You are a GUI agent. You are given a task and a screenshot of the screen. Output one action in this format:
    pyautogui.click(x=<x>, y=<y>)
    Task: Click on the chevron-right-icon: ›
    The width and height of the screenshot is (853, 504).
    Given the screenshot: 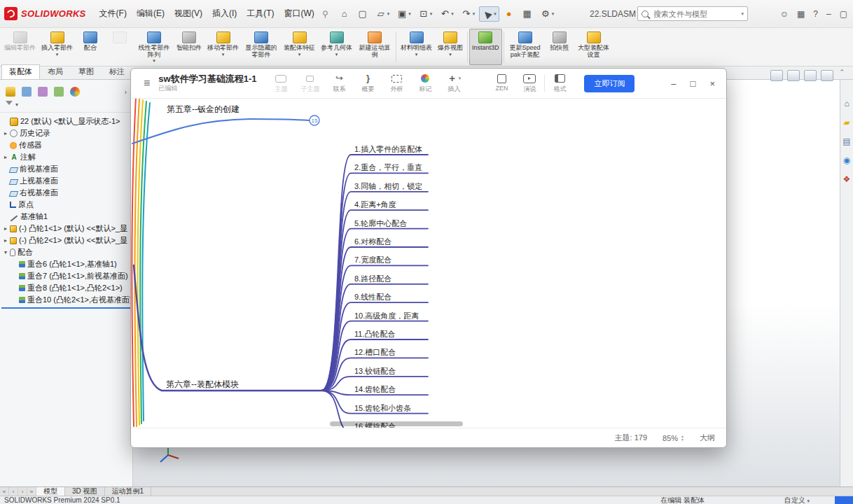 What is the action you would take?
    pyautogui.click(x=126, y=92)
    